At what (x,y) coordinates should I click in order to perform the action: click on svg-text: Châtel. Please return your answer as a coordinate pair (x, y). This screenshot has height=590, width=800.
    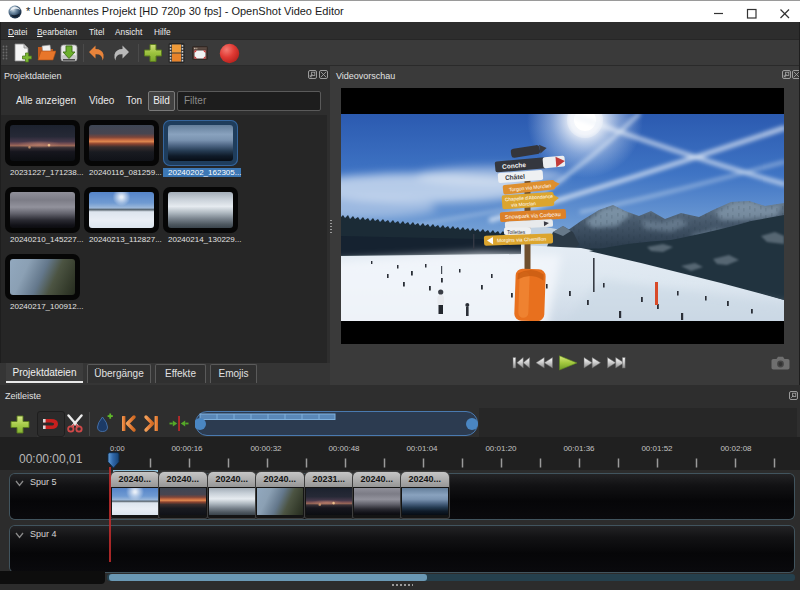
    Looking at the image, I should click on (515, 177).